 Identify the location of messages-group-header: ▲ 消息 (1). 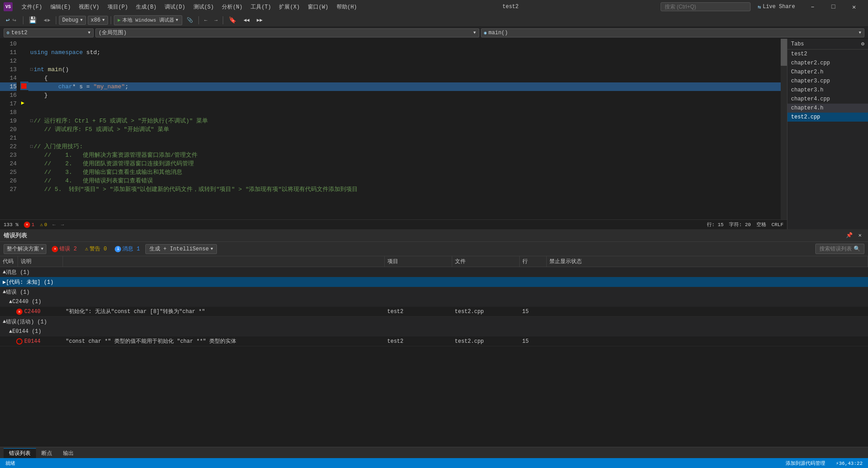
(434, 272).